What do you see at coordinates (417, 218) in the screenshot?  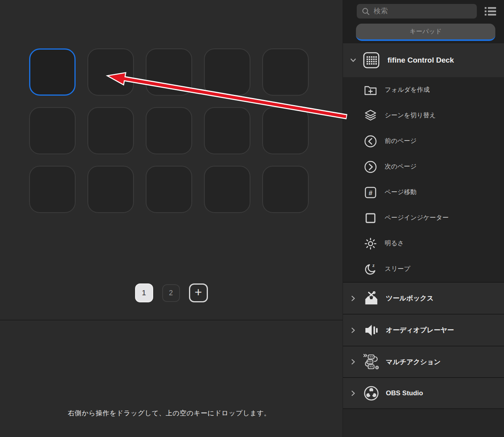 I see `action-item-label: ページインジケーター` at bounding box center [417, 218].